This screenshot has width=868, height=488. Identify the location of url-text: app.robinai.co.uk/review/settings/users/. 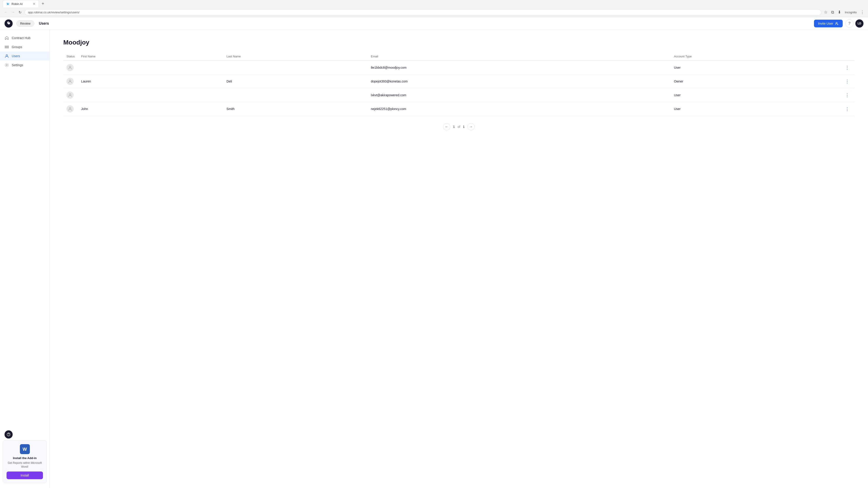
(54, 12).